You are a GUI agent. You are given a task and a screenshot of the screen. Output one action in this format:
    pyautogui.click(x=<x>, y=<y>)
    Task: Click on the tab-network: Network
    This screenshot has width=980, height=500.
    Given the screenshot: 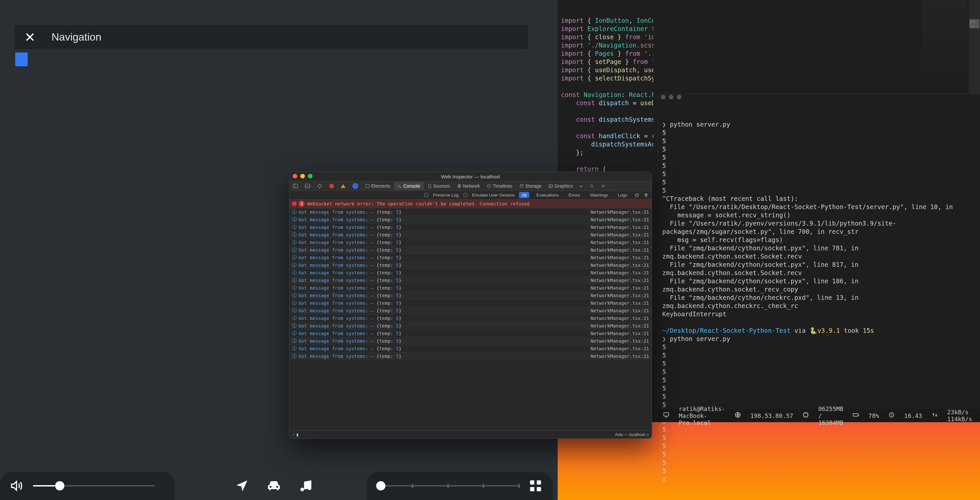 What is the action you would take?
    pyautogui.click(x=469, y=186)
    